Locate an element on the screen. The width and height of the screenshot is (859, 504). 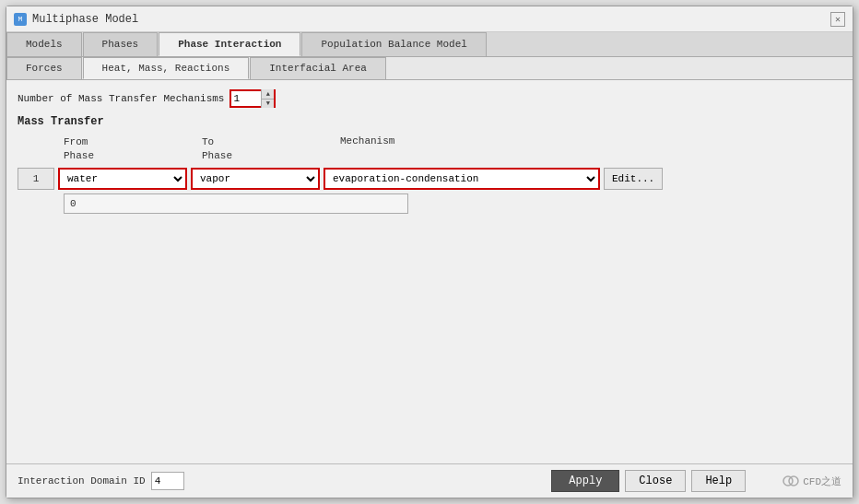
tab-forces: Forces is located at coordinates (44, 68).